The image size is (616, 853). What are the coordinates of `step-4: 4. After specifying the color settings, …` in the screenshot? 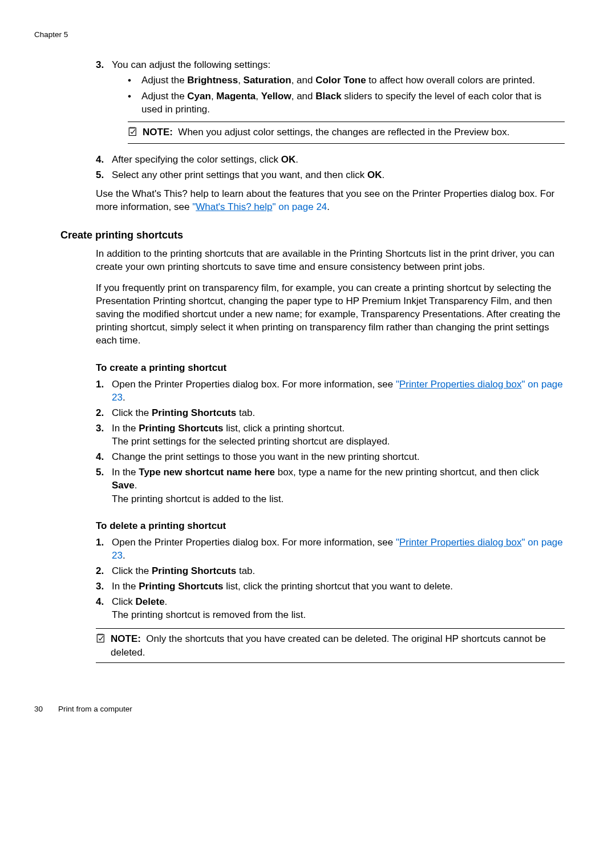 It's located at (330, 160).